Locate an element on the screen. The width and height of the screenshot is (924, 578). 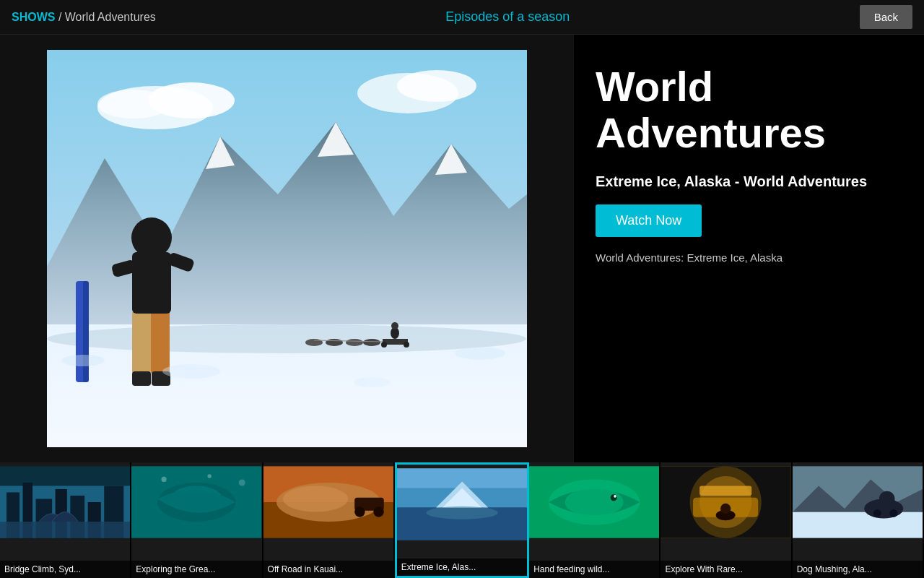
episode-description: World Adventures: Extreme Ice, Alaska is located at coordinates (749, 257).